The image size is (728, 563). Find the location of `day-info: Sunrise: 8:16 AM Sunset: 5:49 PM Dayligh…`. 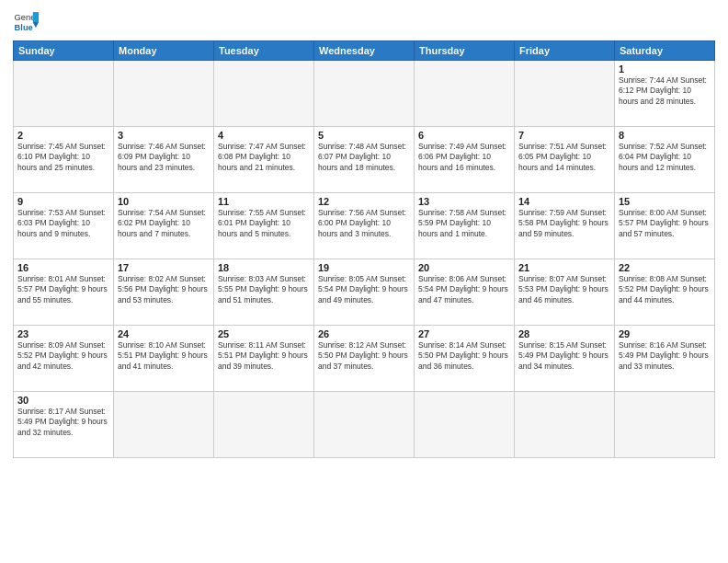

day-info: Sunrise: 8:16 AM Sunset: 5:49 PM Dayligh… is located at coordinates (665, 356).